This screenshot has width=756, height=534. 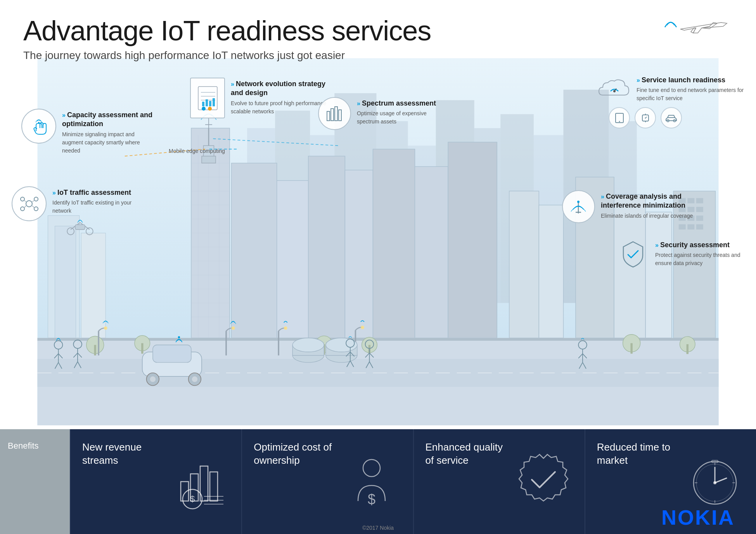 What do you see at coordinates (614, 88) in the screenshot?
I see `cloud-icon` at bounding box center [614, 88].